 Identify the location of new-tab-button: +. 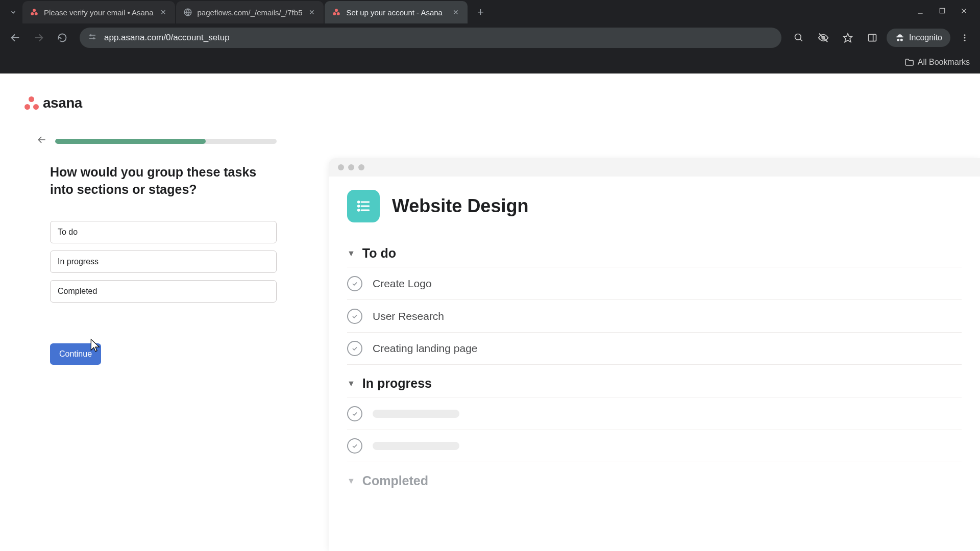
(480, 12).